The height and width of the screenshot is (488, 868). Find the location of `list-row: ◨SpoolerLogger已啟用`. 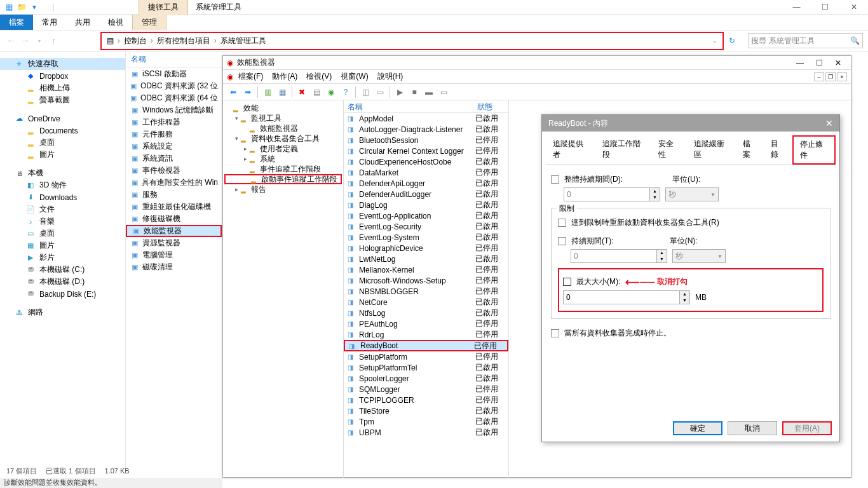

list-row: ◨SpoolerLogger已啟用 is located at coordinates (426, 379).